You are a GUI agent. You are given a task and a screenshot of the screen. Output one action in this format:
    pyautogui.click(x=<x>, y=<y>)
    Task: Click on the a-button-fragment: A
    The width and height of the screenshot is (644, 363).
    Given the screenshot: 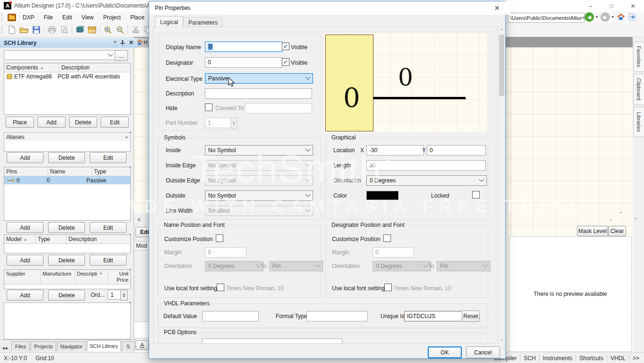 What is the action you would take?
    pyautogui.click(x=142, y=345)
    